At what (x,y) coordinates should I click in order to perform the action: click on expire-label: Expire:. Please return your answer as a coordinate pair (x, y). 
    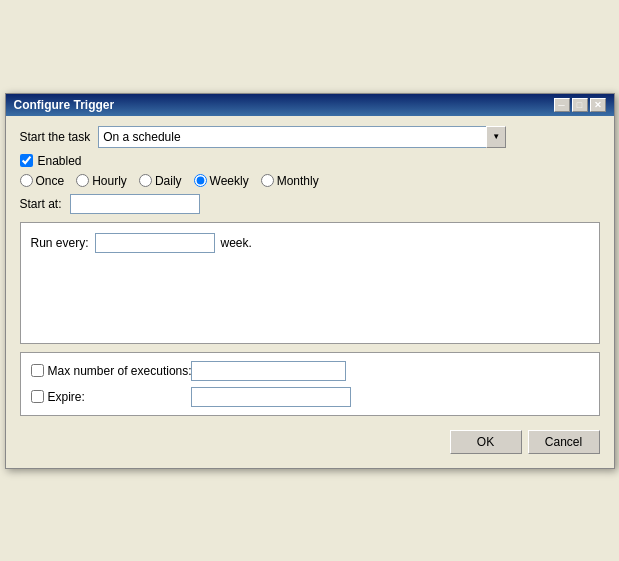
    Looking at the image, I should click on (66, 397).